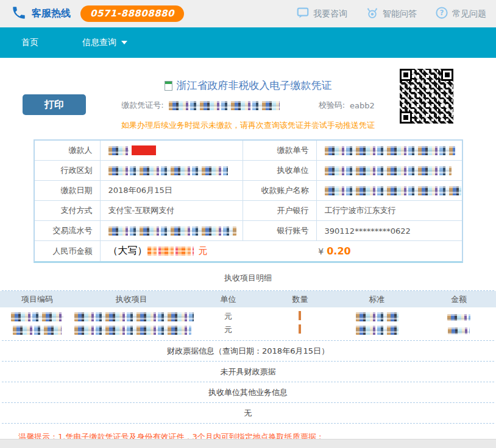 This screenshot has width=496, height=448. Describe the element at coordinates (248, 371) in the screenshot. I see `invoice-status: 未开具财政票据` at that location.